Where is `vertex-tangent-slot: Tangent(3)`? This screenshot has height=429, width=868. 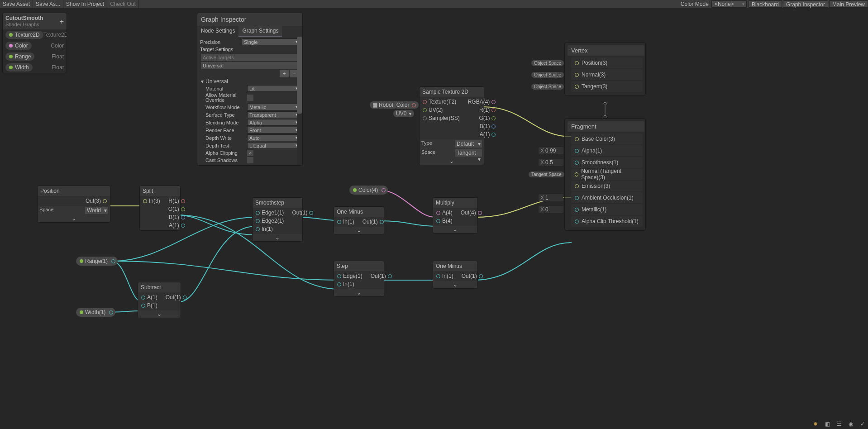 vertex-tangent-slot: Tangent(3) is located at coordinates (607, 86).